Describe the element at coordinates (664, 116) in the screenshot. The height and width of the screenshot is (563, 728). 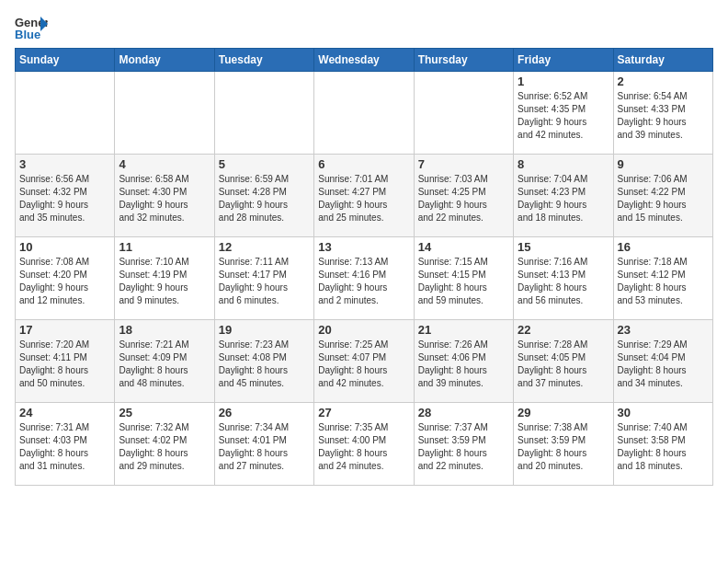
I see `day-info: Sunrise: 6:54 AM Sunset: 4:33 PM Dayligh…` at that location.